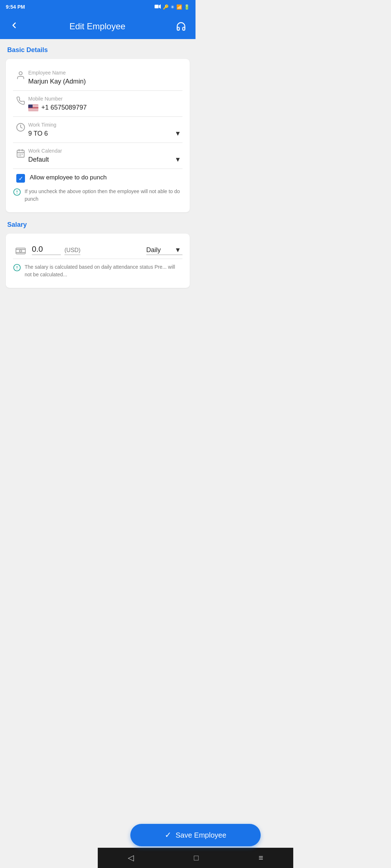 The image size is (391, 868). What do you see at coordinates (178, 250) in the screenshot?
I see `salary-period-dropdown-arrow: ▼` at bounding box center [178, 250].